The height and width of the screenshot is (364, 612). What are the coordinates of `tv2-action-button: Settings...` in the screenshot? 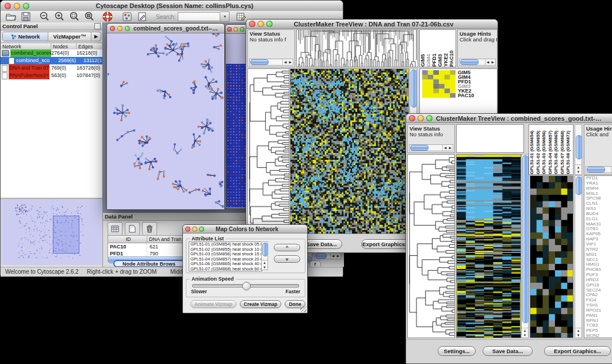 It's located at (457, 351).